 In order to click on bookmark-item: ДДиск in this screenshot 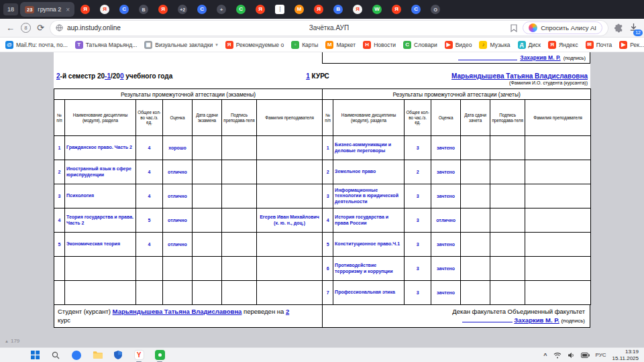, I will do `click(529, 45)`.